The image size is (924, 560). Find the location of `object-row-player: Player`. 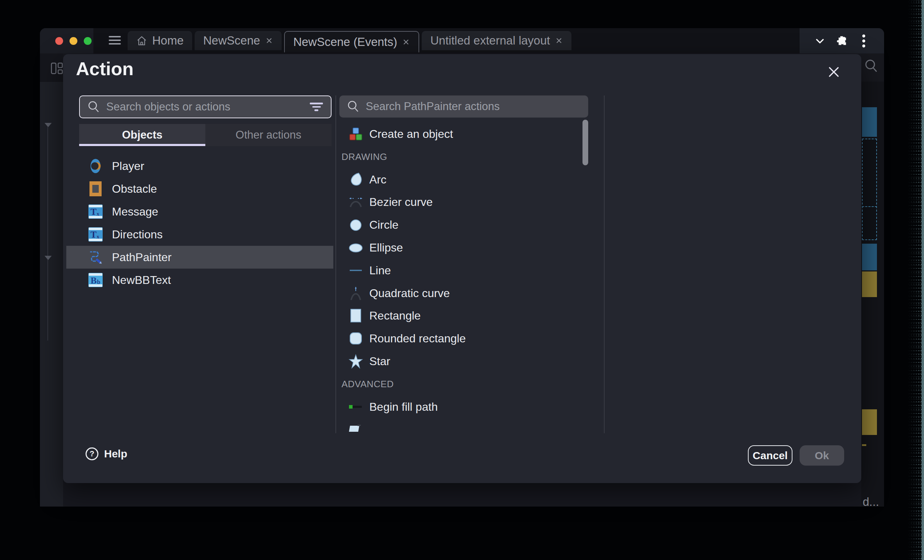

object-row-player: Player is located at coordinates (200, 166).